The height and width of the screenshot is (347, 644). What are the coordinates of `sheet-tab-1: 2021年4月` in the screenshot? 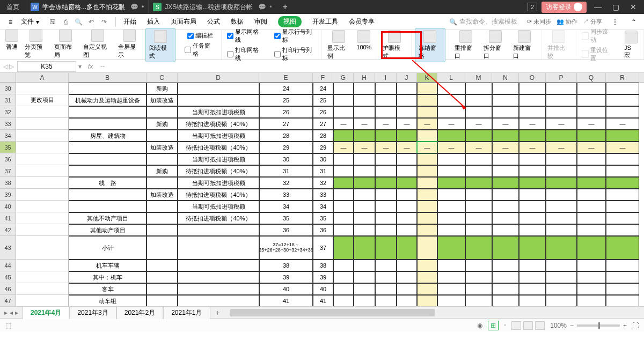 It's located at (46, 313).